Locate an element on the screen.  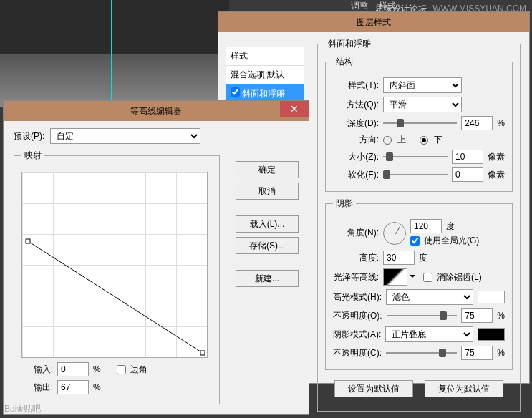
layer-style-title: 图层样式 is located at coordinates (374, 23).